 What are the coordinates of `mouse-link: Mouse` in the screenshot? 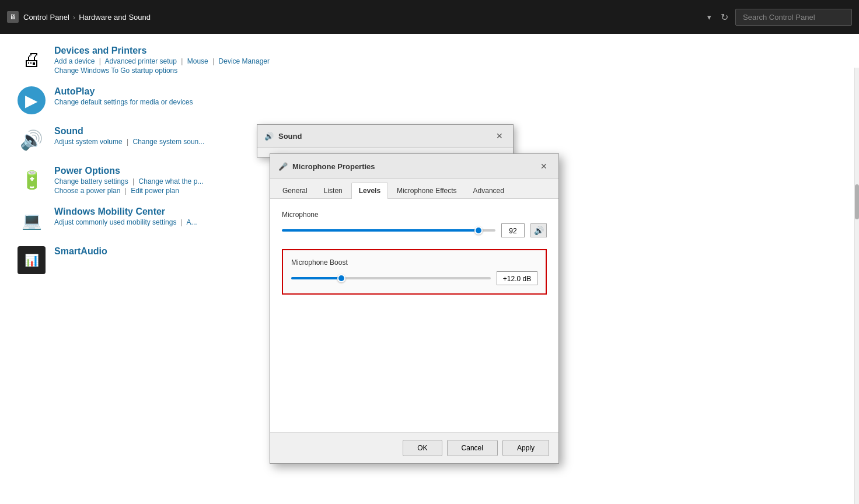 It's located at (198, 61).